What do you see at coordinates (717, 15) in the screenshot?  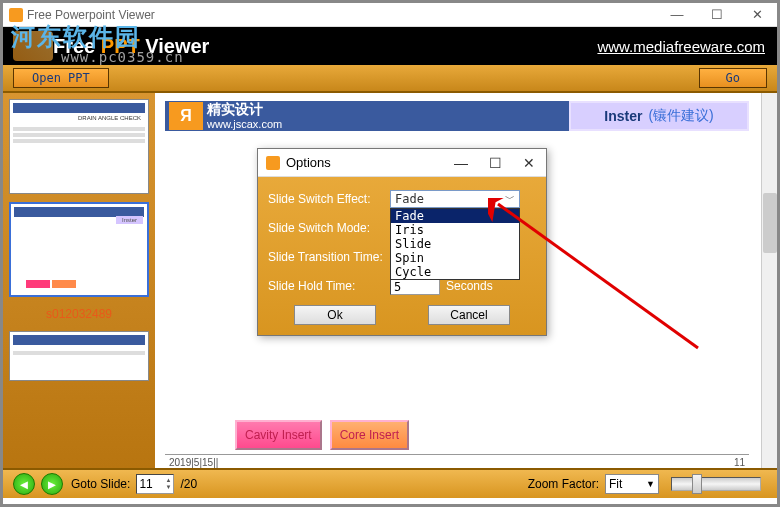 I see `maximize-button: ☐` at bounding box center [717, 15].